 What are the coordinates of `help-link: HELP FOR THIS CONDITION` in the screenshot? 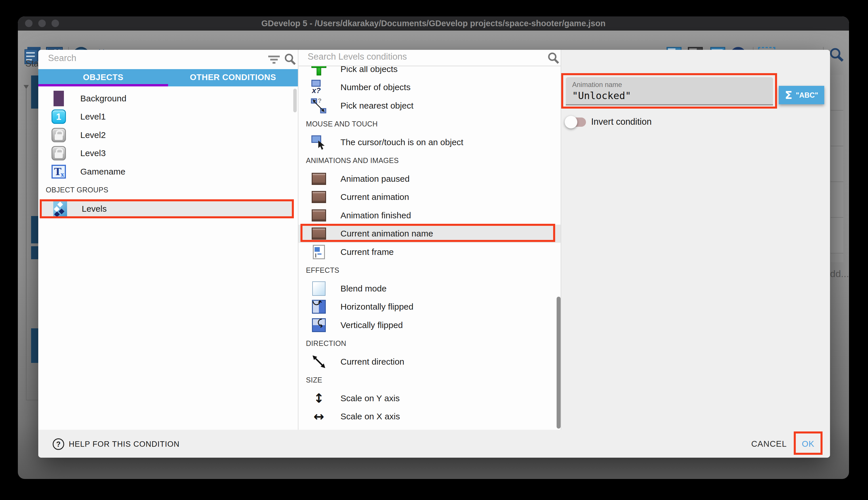 It's located at (116, 444).